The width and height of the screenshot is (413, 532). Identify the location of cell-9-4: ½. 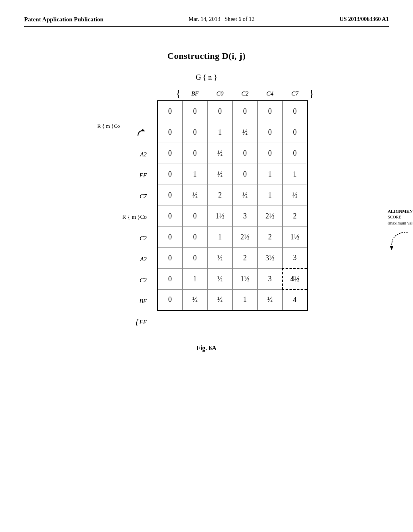
(270, 300).